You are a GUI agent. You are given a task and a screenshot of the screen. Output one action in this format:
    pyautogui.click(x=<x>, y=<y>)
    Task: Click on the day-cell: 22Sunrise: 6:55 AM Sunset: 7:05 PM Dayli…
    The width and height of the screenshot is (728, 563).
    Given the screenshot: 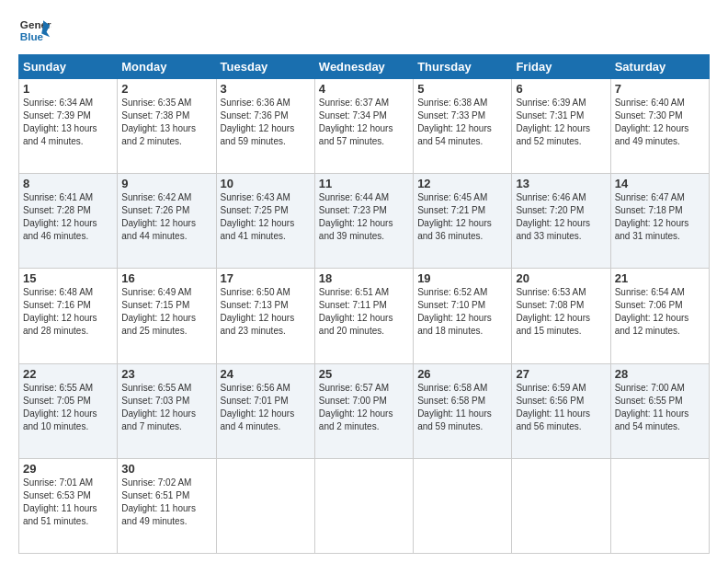 What is the action you would take?
    pyautogui.click(x=68, y=410)
    